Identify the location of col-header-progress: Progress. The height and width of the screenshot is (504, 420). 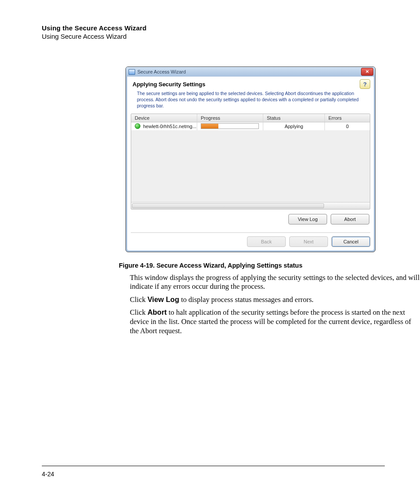
(230, 118).